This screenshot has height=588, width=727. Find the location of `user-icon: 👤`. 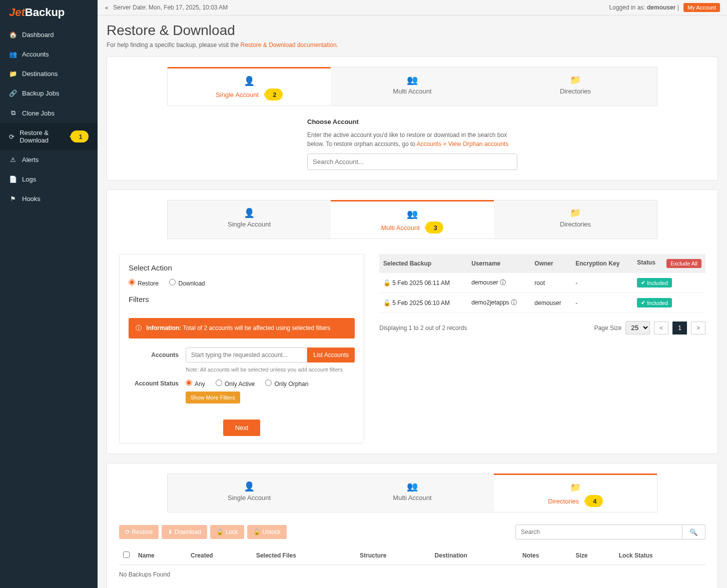

user-icon: 👤 is located at coordinates (249, 486).